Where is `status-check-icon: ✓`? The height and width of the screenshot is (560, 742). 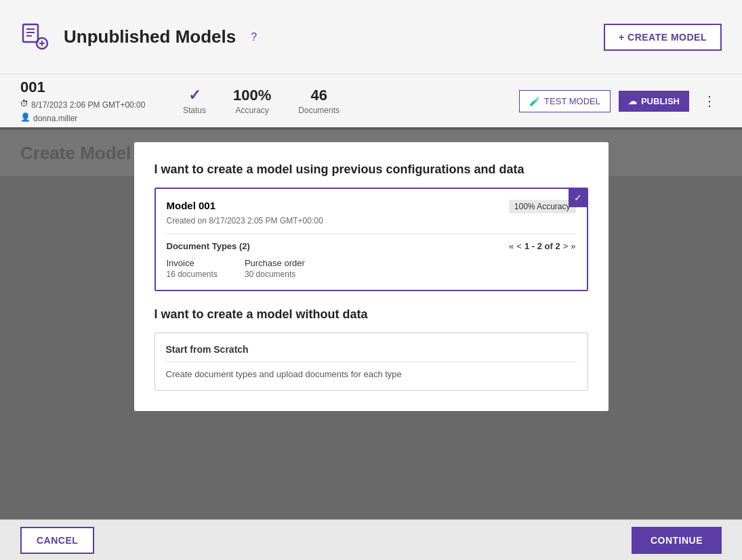
status-check-icon: ✓ is located at coordinates (194, 95).